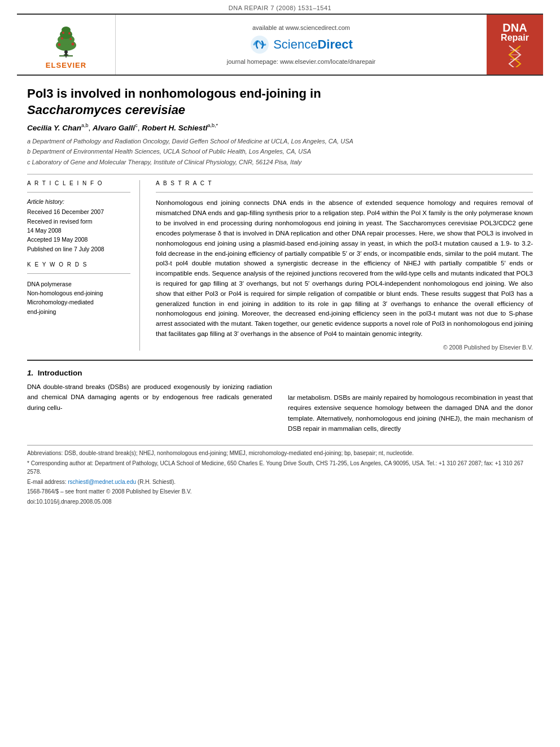 The image size is (560, 747). What do you see at coordinates (150, 397) in the screenshot?
I see `intro-left-text: DNA double-strand breaks (DSBs) are prod…` at bounding box center [150, 397].